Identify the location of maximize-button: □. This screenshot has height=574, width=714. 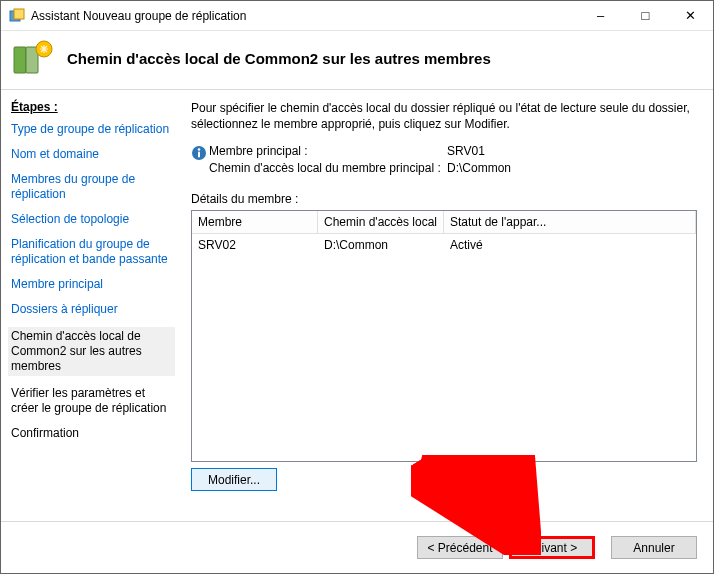
(646, 16).